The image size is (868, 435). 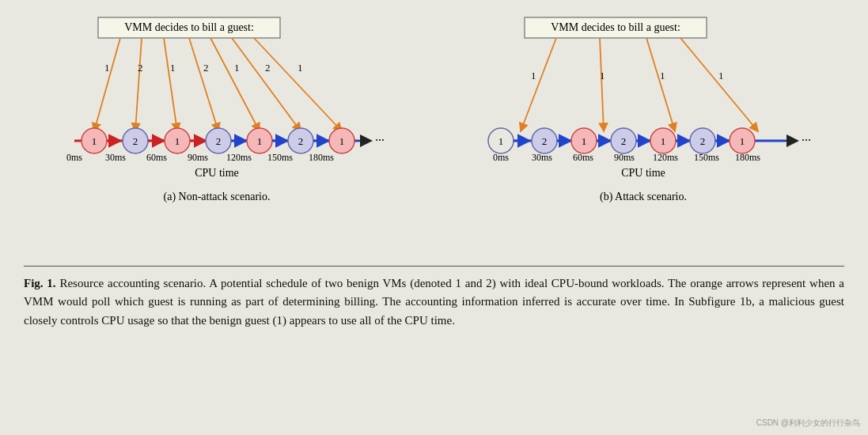 I want to click on time-150-b: 150ms, so click(x=707, y=157).